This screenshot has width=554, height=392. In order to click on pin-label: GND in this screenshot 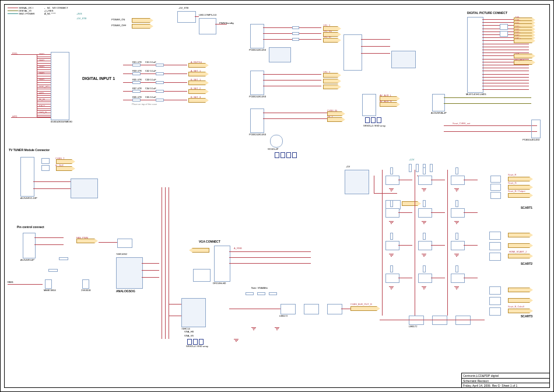, I will do `click(42, 61)`.